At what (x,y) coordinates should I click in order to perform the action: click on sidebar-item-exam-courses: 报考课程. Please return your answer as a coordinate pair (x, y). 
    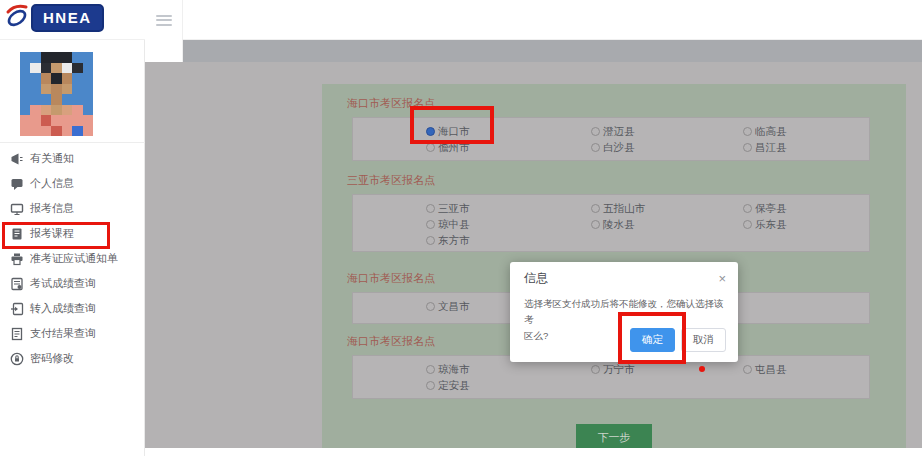
    Looking at the image, I should click on (72, 234).